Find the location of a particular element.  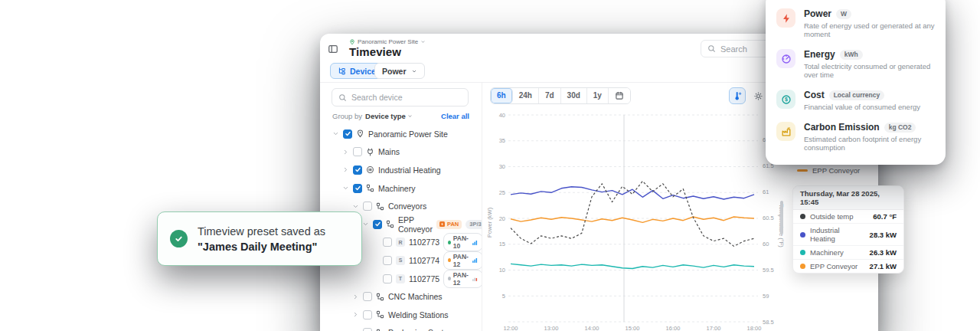

metric-description: Rate of energy used or generated at any … is located at coordinates (870, 30).